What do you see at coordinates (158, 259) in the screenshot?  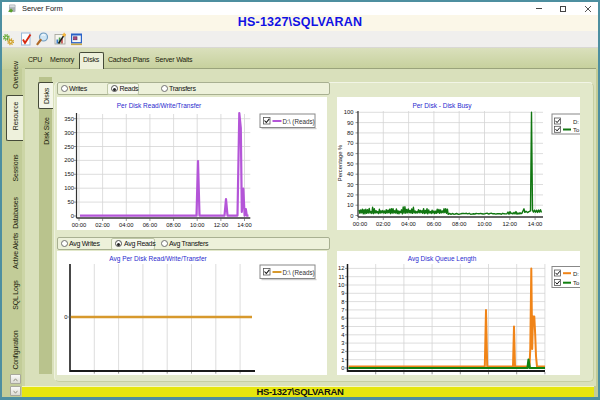 I see `svg-text:Avg Per Disk Read/Write/Transf: Avg Per Disk Read/Write/Transfer` at bounding box center [158, 259].